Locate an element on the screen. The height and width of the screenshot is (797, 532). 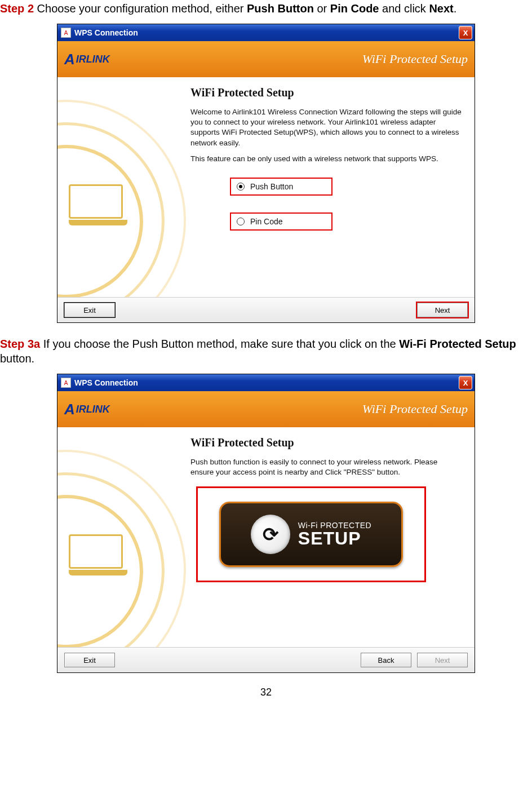
step3a-label: Step 3a is located at coordinates (20, 344).